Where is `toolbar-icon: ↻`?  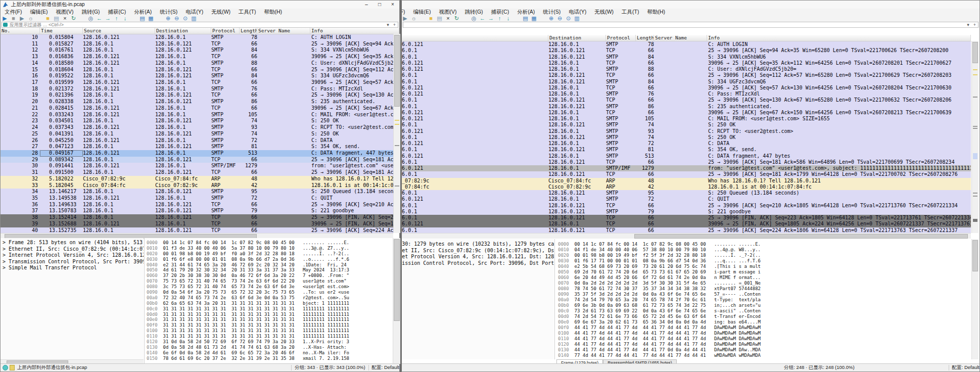
toolbar-icon: ↻ is located at coordinates (457, 18).